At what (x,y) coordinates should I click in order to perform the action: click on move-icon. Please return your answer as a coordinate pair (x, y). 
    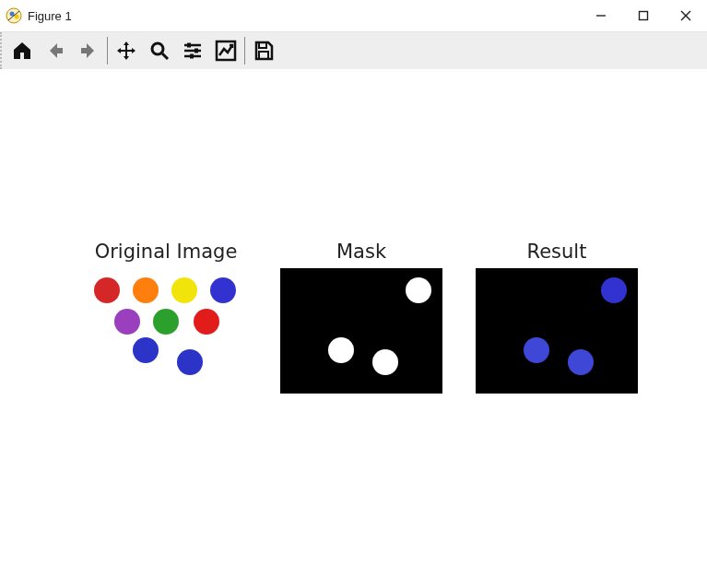
    Looking at the image, I should click on (126, 51).